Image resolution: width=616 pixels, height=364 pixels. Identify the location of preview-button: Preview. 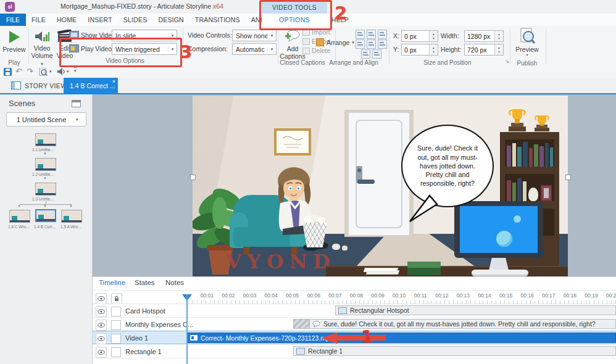
(14, 41).